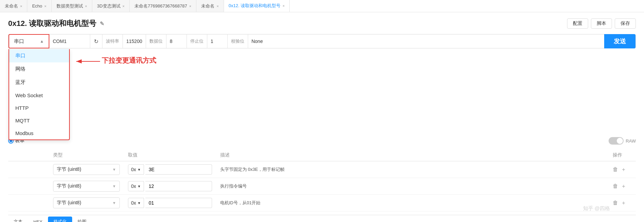 The width and height of the screenshot is (644, 222). I want to click on row-desc-cell: 头字节固定为 0x3E，用于标记帧, so click(413, 170).